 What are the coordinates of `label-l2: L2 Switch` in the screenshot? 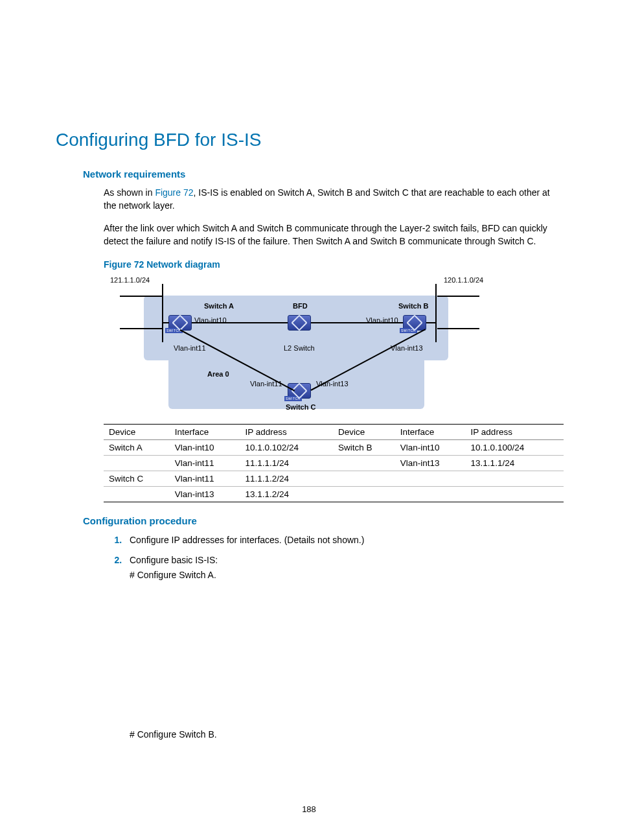 It's located at (299, 348).